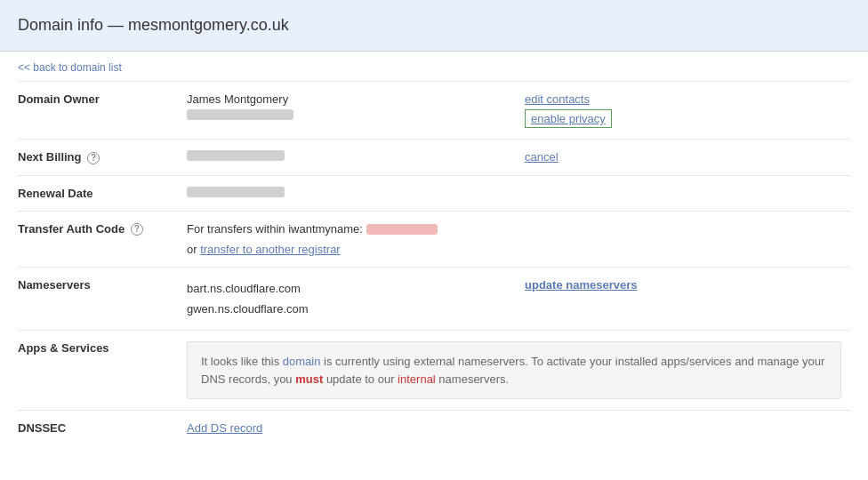 The image size is (868, 480). Describe the element at coordinates (98, 193) in the screenshot. I see `row-label-renewal-date: Renewal Date` at that location.